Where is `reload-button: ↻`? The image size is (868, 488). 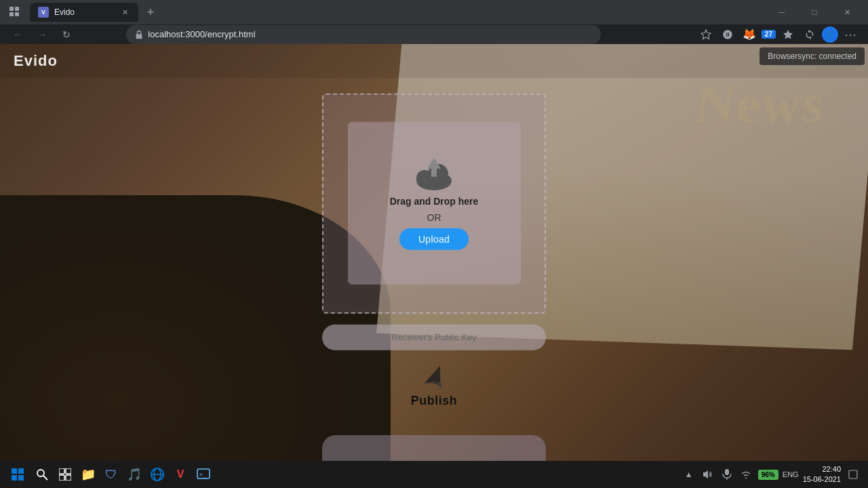
reload-button: ↻ is located at coordinates (66, 35).